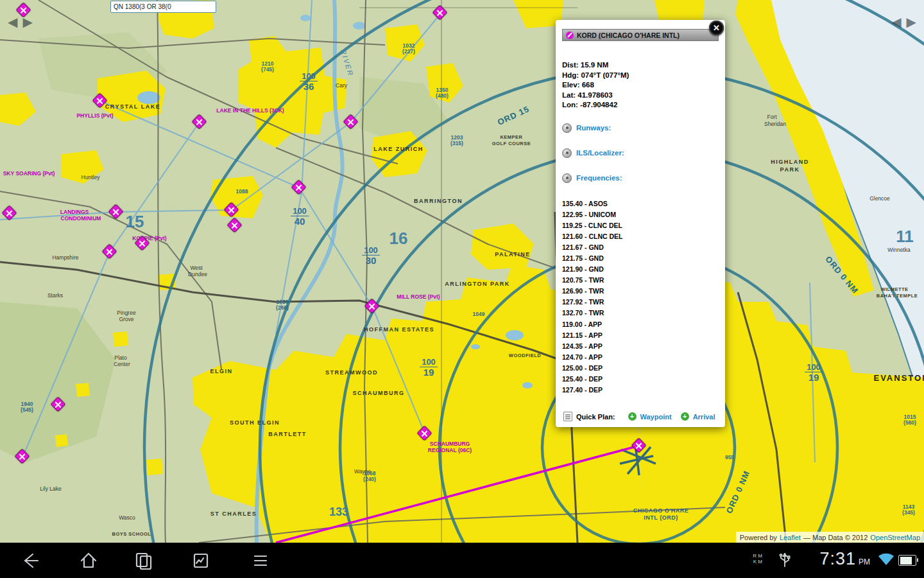  I want to click on right-panel-pull-tab: ◀▶, so click(903, 22).